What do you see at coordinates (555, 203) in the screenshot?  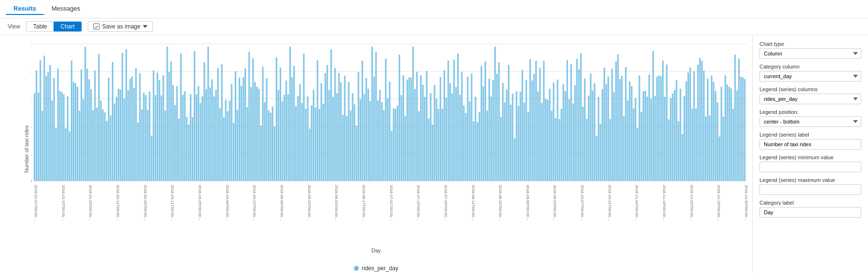 I see `svg-text: 2016-09-23T00:00:...` at bounding box center [555, 203].